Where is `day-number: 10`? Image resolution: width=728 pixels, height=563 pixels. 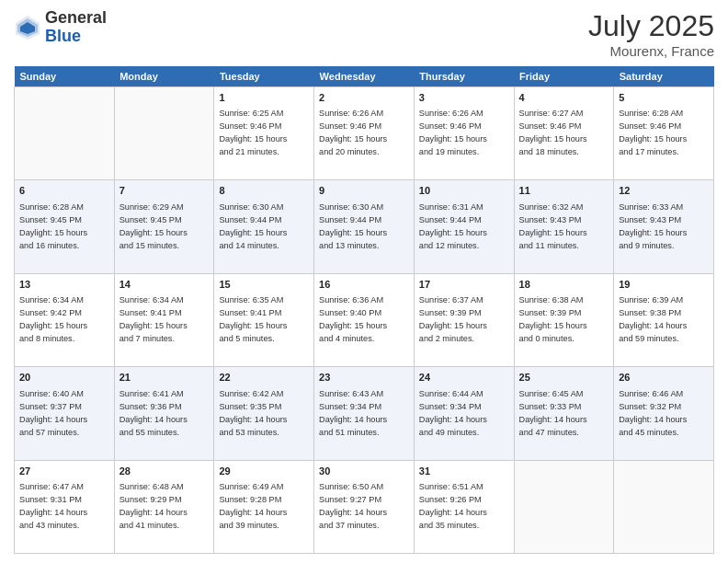
day-number: 10 is located at coordinates (464, 191).